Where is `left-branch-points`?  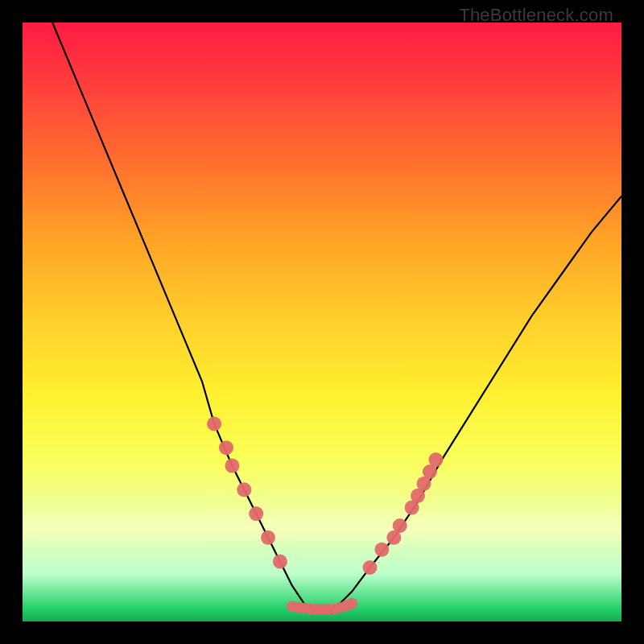
left-branch-points is located at coordinates (247, 493).